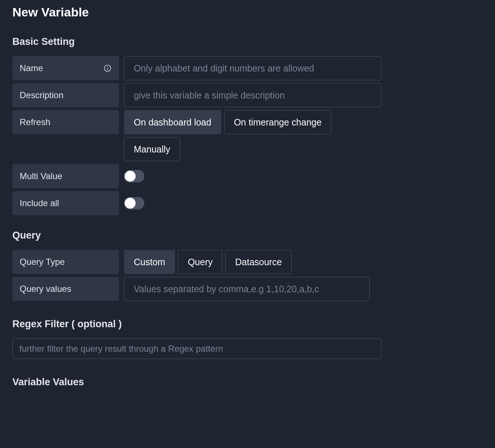  Describe the element at coordinates (41, 176) in the screenshot. I see `label-multi-value-text: Multi Value` at that location.